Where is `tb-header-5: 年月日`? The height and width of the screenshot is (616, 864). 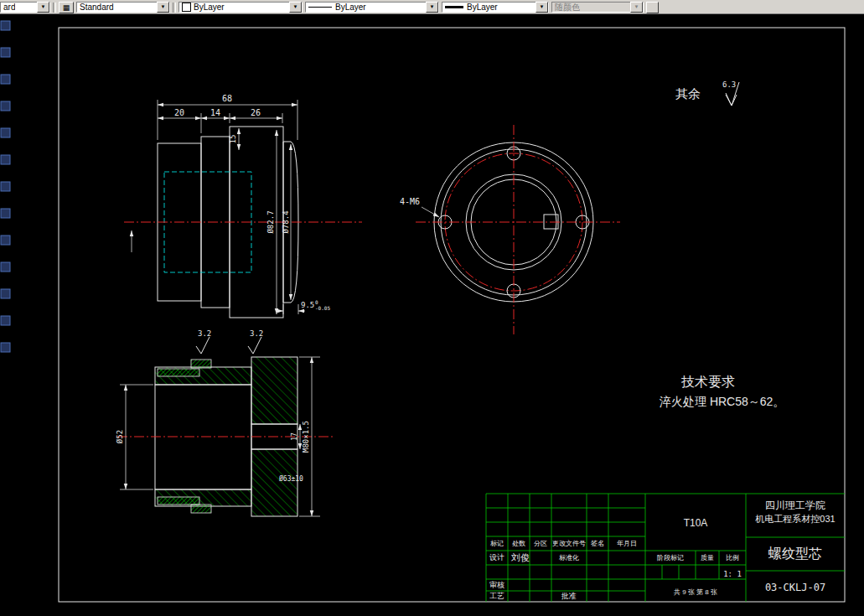 tb-header-5: 年月日 is located at coordinates (627, 543).